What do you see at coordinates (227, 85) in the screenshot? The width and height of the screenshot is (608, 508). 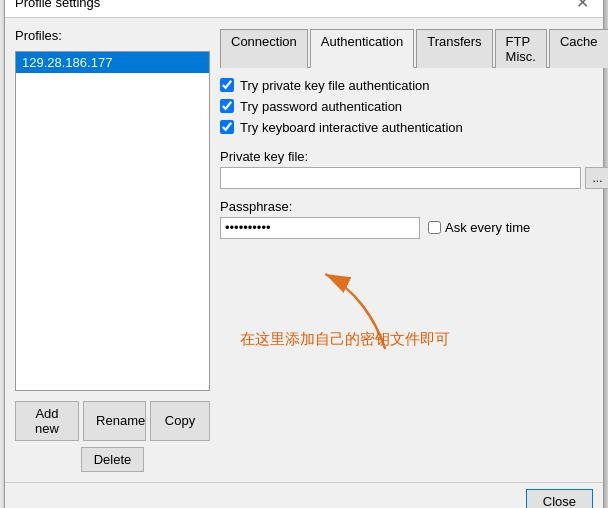 I see `checkbox-private-key-input` at bounding box center [227, 85].